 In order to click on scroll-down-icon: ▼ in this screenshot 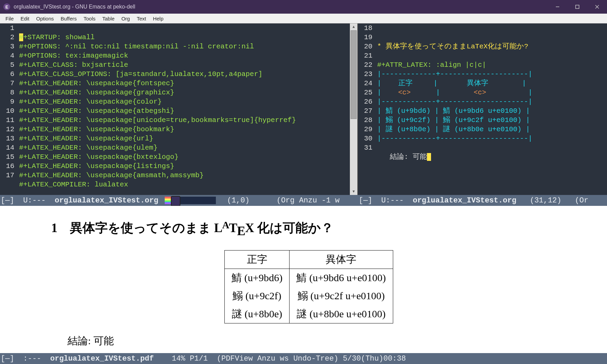, I will do `click(354, 192)`.